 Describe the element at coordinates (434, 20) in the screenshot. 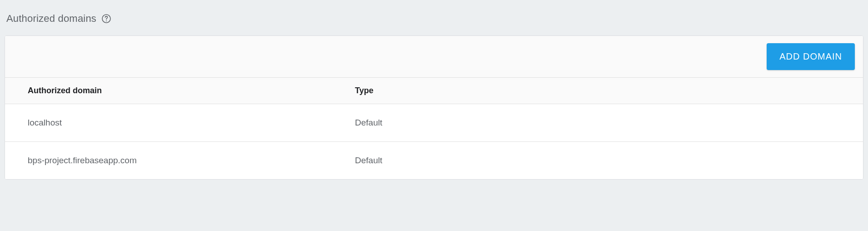

I see `section-header: Authorized domains` at that location.